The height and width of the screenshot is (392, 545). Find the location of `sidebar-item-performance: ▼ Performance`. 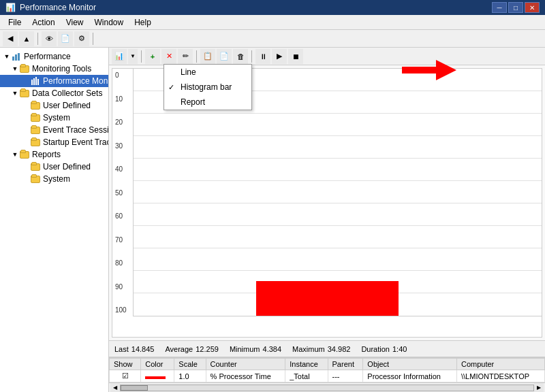

sidebar-item-performance: ▼ Performance is located at coordinates (54, 56).